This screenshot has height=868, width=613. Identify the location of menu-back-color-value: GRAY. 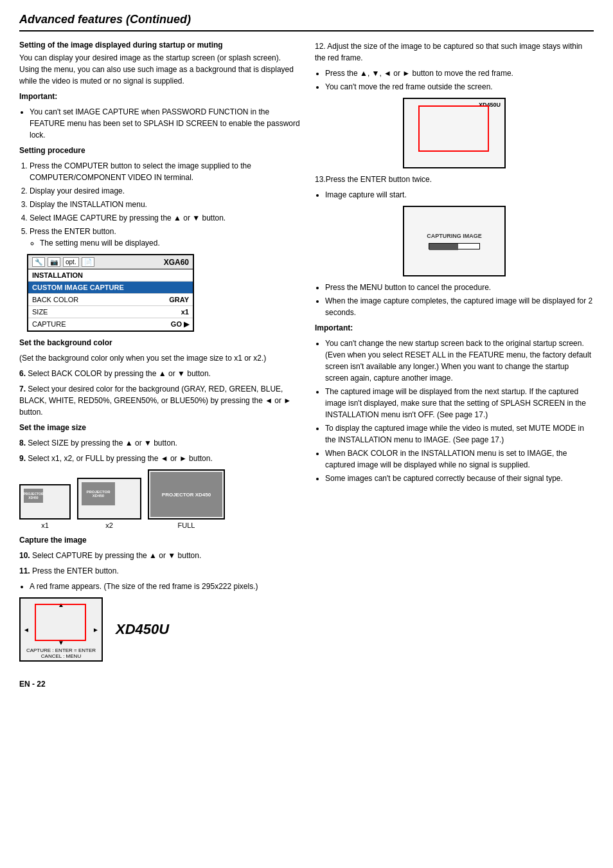
(179, 300).